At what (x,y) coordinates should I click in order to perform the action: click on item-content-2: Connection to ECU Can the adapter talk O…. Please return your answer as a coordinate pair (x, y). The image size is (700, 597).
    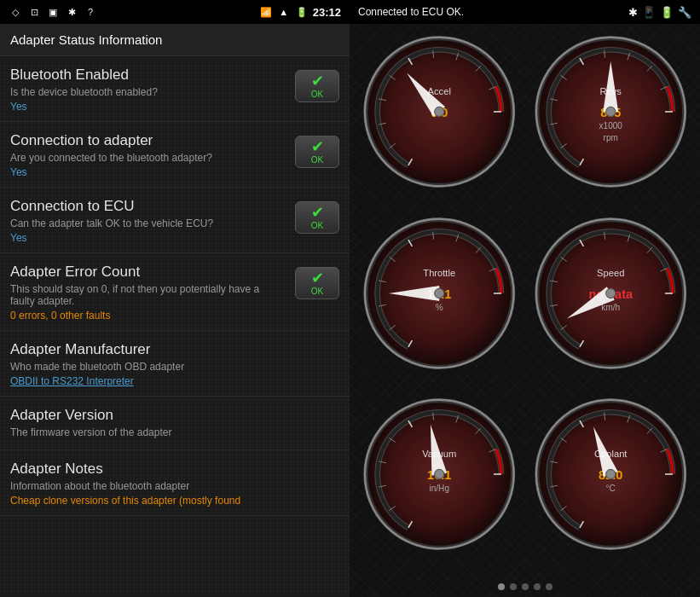
    Looking at the image, I should click on (153, 221).